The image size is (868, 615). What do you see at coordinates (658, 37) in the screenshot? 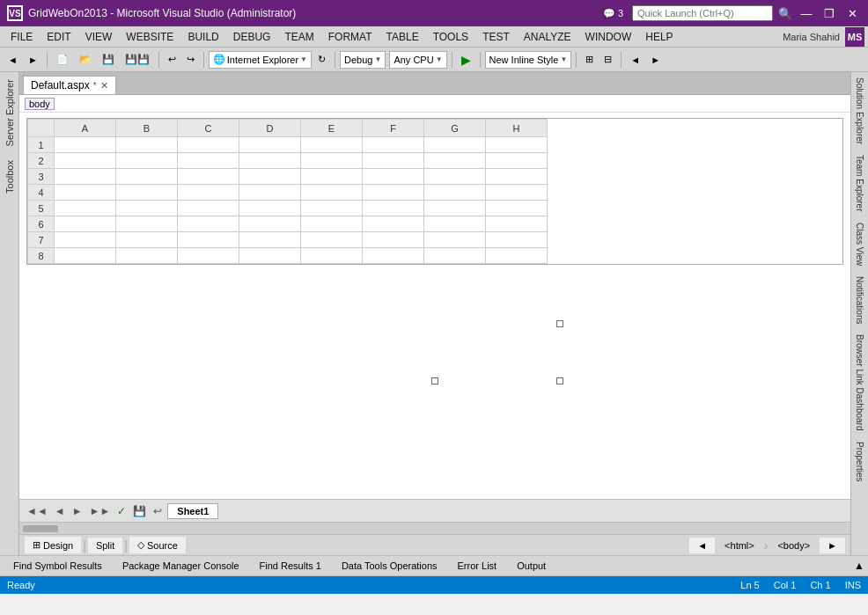
I see `menu-help: HELP` at bounding box center [658, 37].